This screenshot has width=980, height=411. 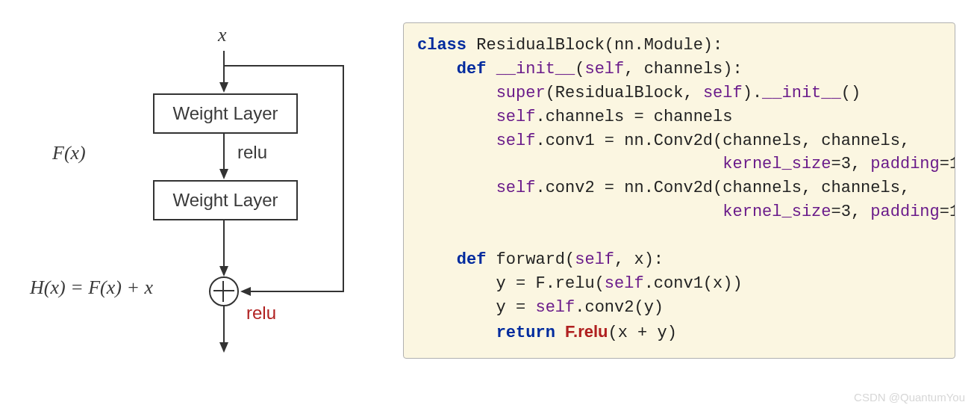 I want to click on code-text: ResidualBlock(nn.Module):, so click(x=594, y=45).